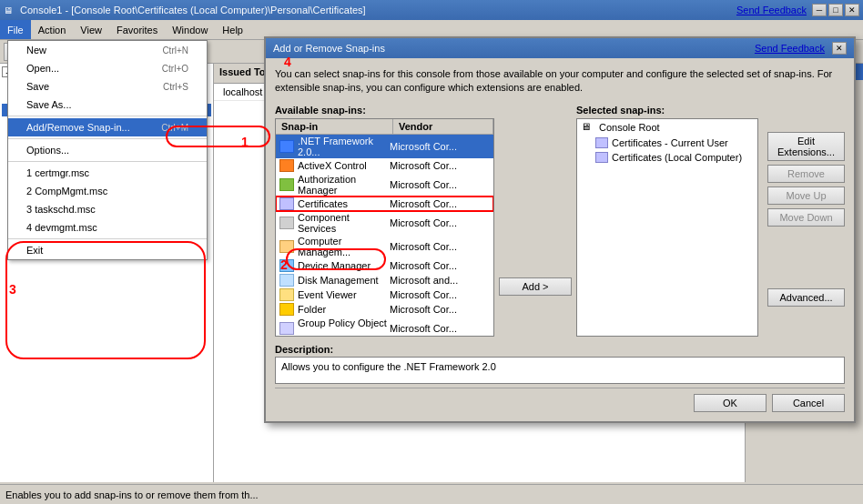 The width and height of the screenshot is (863, 504). What do you see at coordinates (137, 29) in the screenshot?
I see `menu-favorites: Favorites` at bounding box center [137, 29].